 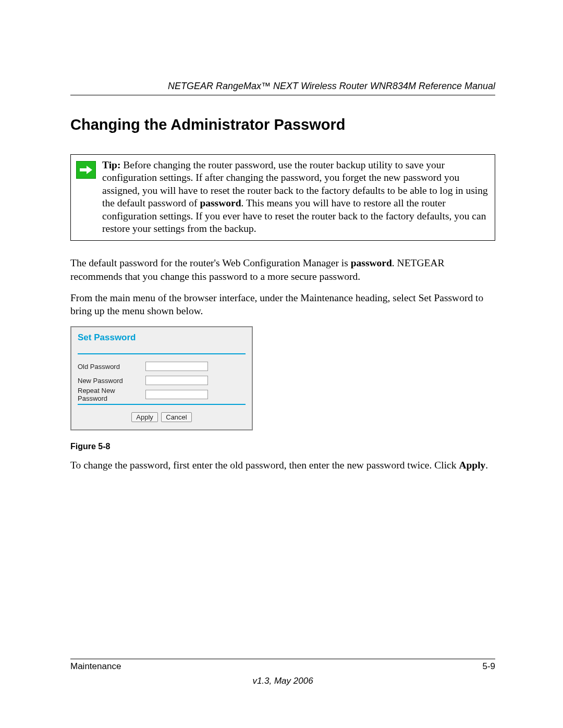 I want to click on paragraph-1: The default password for the router's We…, so click(x=283, y=270).